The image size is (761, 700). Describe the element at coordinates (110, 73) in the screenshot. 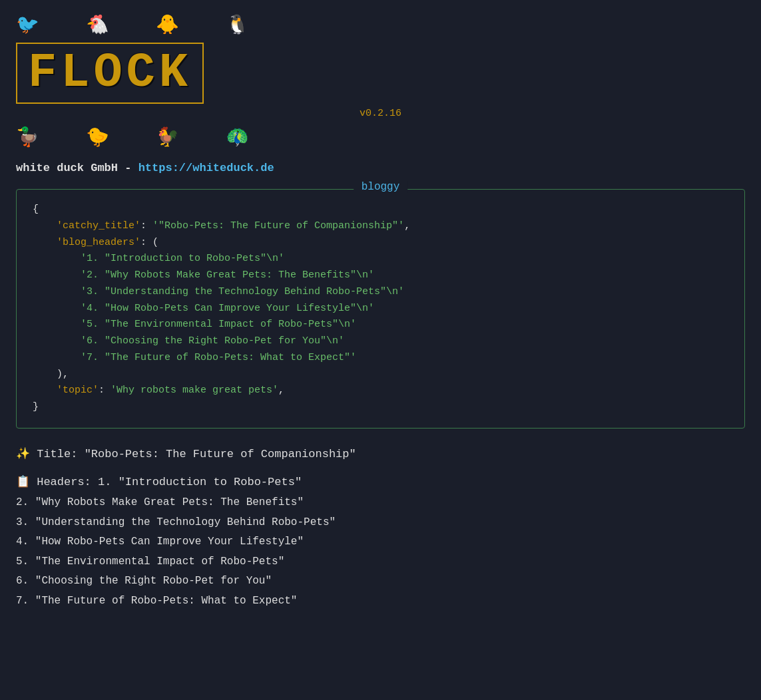

I see `logo-container: FLOCK` at that location.